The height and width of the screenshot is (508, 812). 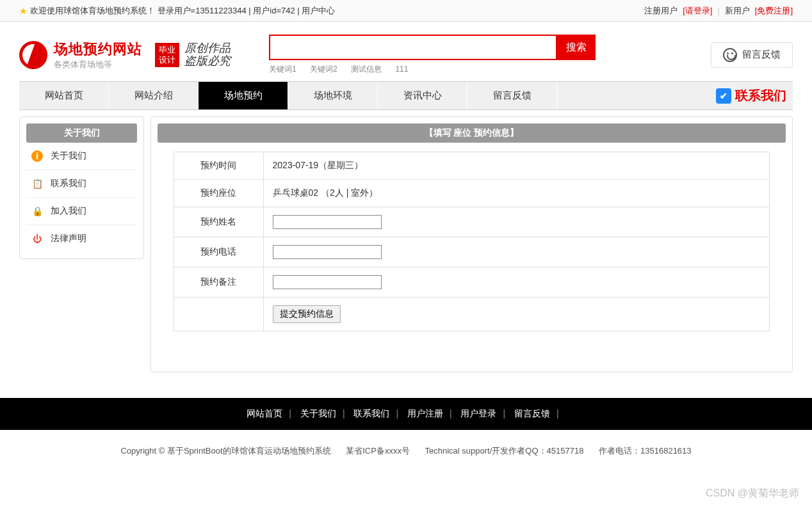 I want to click on badge-block: 毕业 设计 原创作品 盗版必究, so click(x=193, y=55).